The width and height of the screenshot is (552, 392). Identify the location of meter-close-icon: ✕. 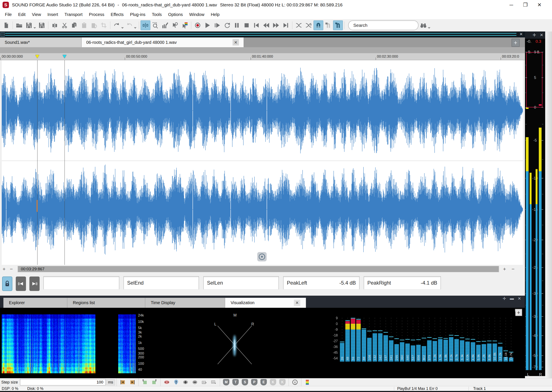
(542, 35).